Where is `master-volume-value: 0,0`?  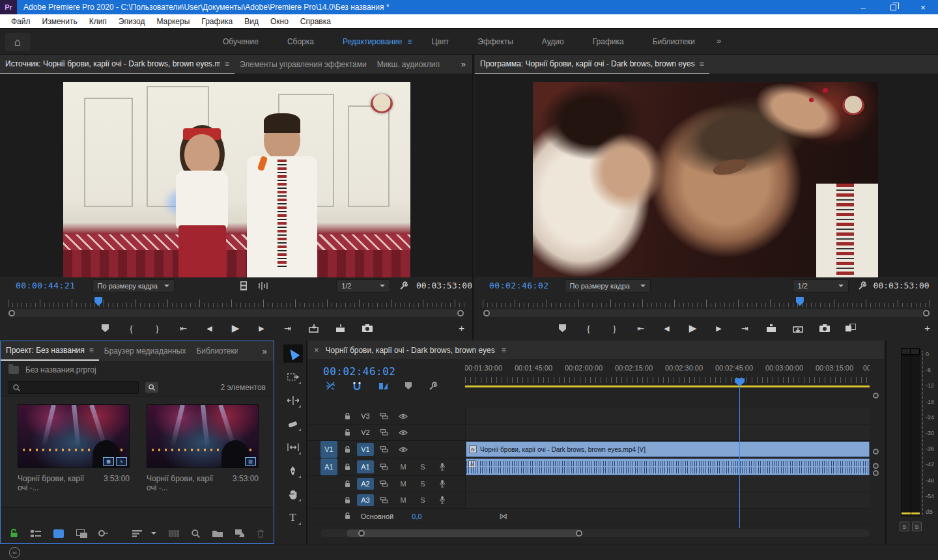 master-volume-value: 0,0 is located at coordinates (417, 516).